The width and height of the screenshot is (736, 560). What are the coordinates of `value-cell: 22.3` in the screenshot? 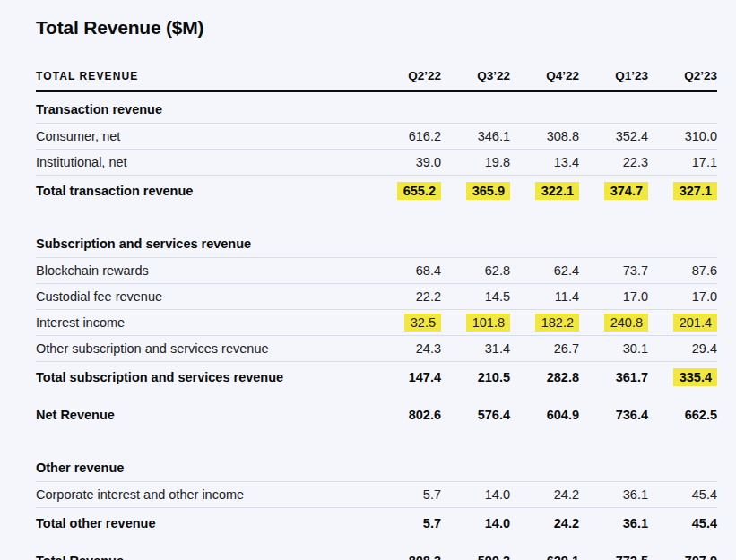 It's located at (613, 162).